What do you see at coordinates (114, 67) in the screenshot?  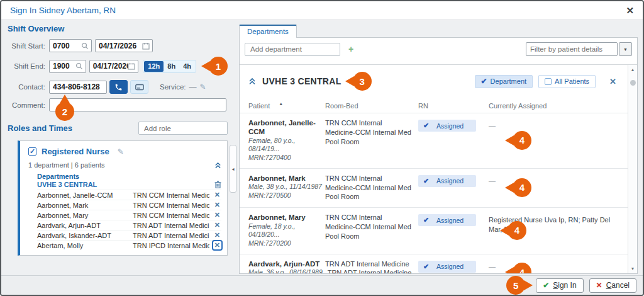 I see `shift-end-date-input` at bounding box center [114, 67].